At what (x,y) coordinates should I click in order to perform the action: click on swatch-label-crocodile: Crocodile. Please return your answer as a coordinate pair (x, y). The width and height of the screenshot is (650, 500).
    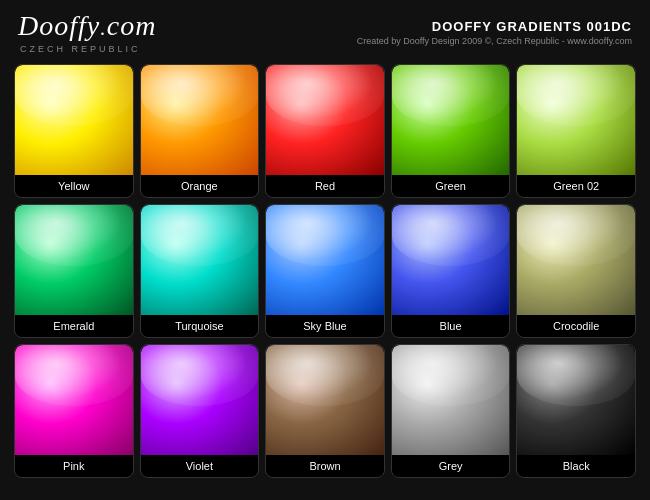
    Looking at the image, I should click on (576, 326).